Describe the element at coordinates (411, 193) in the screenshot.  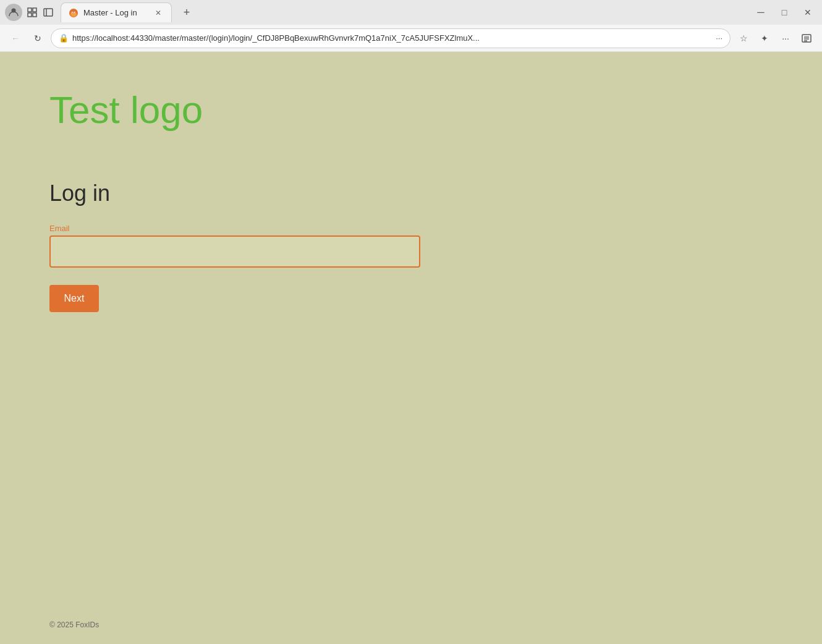
I see `login-title: Log in` at that location.